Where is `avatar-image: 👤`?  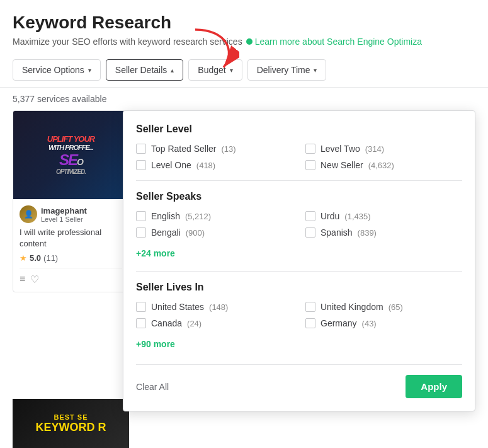 avatar-image: 👤 is located at coordinates (28, 214).